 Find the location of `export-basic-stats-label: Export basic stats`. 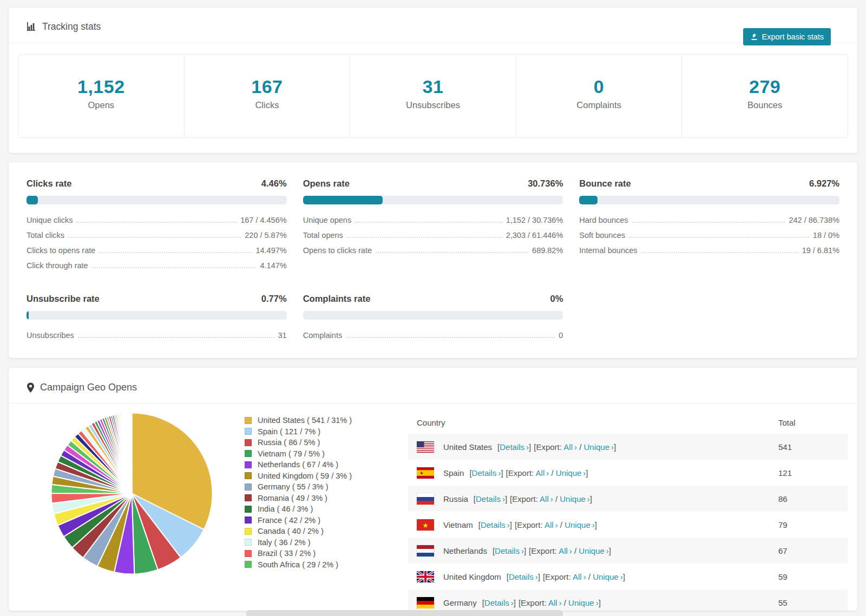

export-basic-stats-label: Export basic stats is located at coordinates (793, 37).